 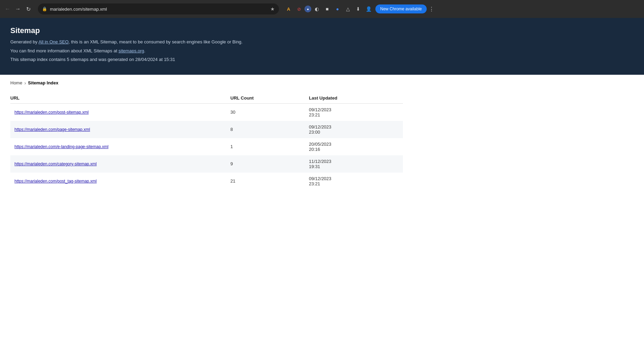 What do you see at coordinates (360, 9) in the screenshot?
I see `browser-toolbar-right: A ⊘ ● ◐ ■ ● △ ⬇ 👤 New Chrome available ⋮` at bounding box center [360, 9].